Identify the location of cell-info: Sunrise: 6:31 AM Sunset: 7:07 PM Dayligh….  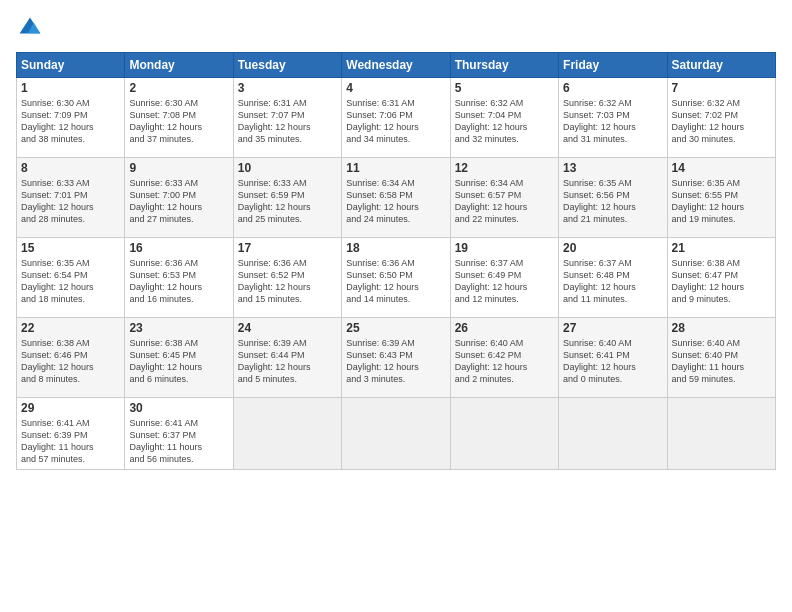
(288, 122).